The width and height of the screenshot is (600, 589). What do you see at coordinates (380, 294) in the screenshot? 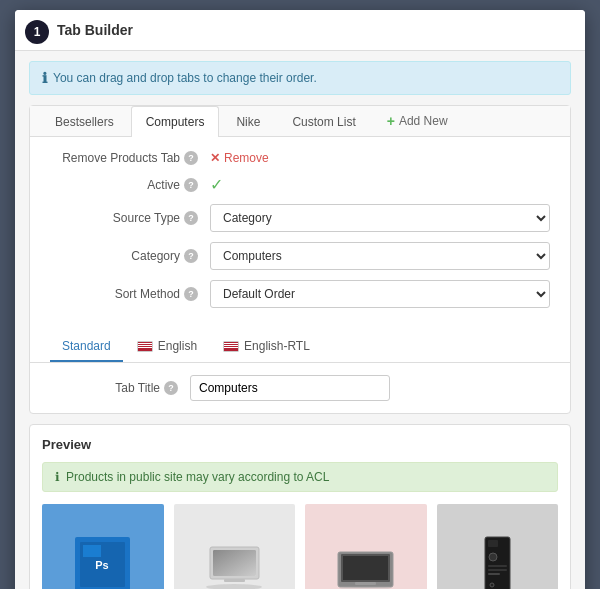
I see `sort-method-control: Default Order Price ASC Price DESC Newes…` at bounding box center [380, 294].